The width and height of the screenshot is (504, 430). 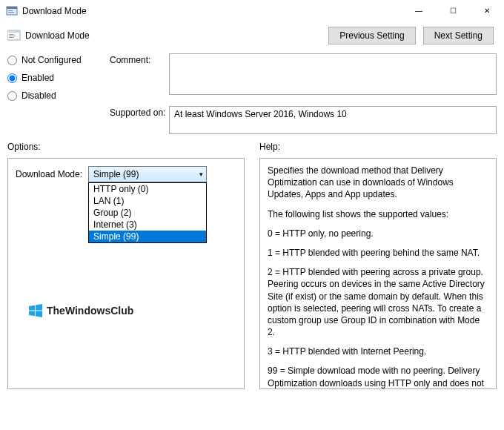 I want to click on download-mode-option: LAN (1), so click(x=147, y=201).